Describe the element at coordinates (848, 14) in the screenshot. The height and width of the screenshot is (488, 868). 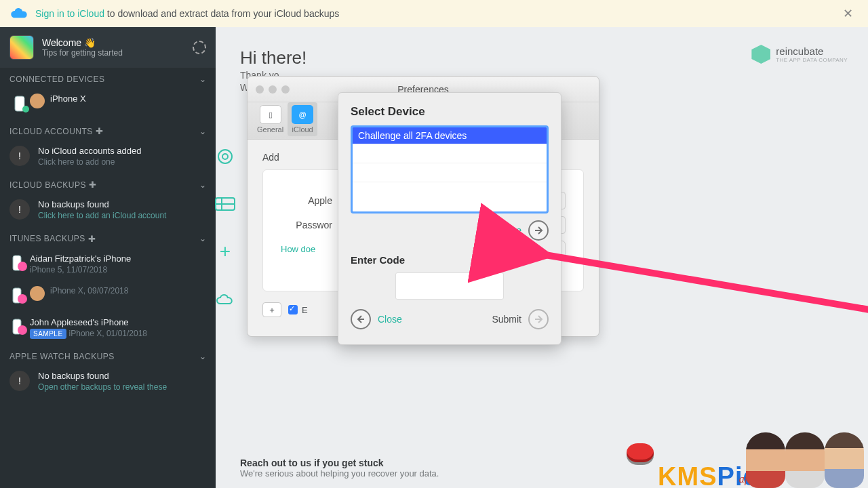
I see `close-banner-button: ✕` at that location.